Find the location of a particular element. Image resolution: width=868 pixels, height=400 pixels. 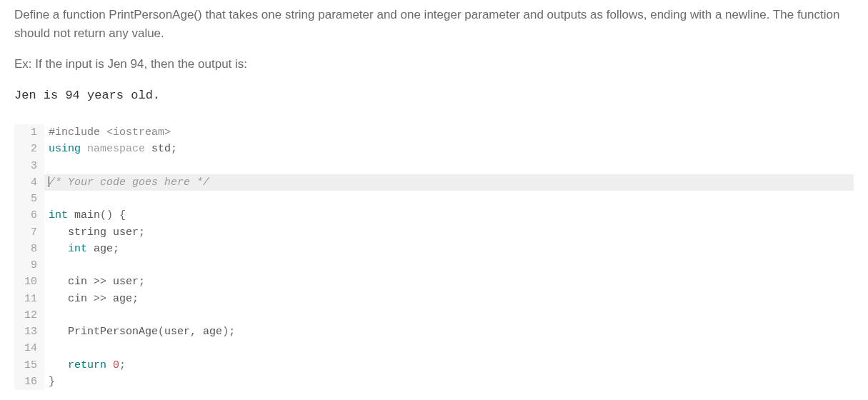

question-paragraph: Define a function PrintPersonAge() that … is located at coordinates (434, 24).